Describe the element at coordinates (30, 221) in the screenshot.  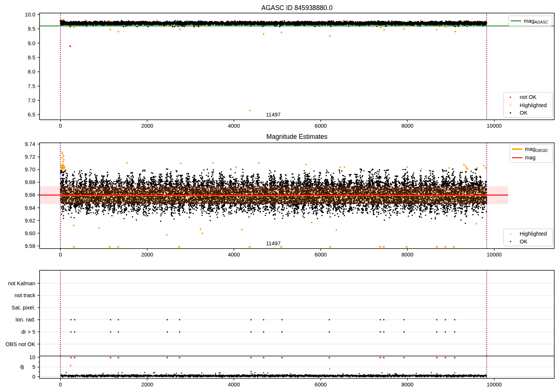
I see `svg-text: 9.62` at that location.